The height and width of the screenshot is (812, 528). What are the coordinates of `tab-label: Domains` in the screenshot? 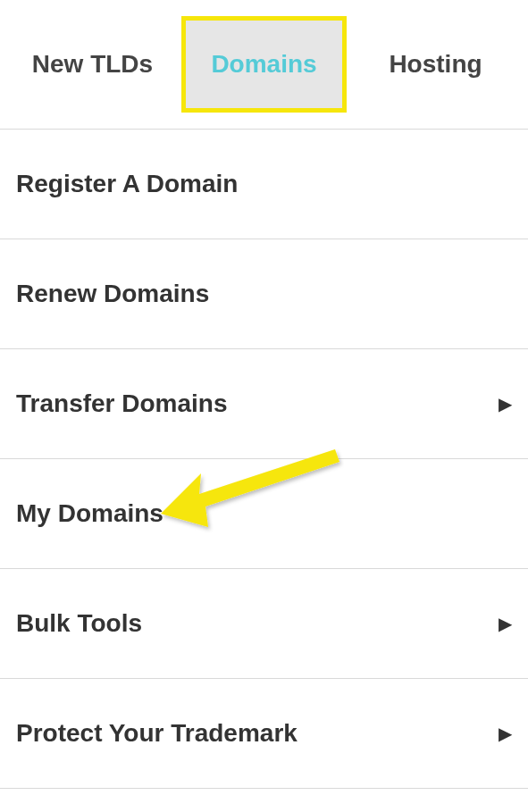 It's located at (264, 64).